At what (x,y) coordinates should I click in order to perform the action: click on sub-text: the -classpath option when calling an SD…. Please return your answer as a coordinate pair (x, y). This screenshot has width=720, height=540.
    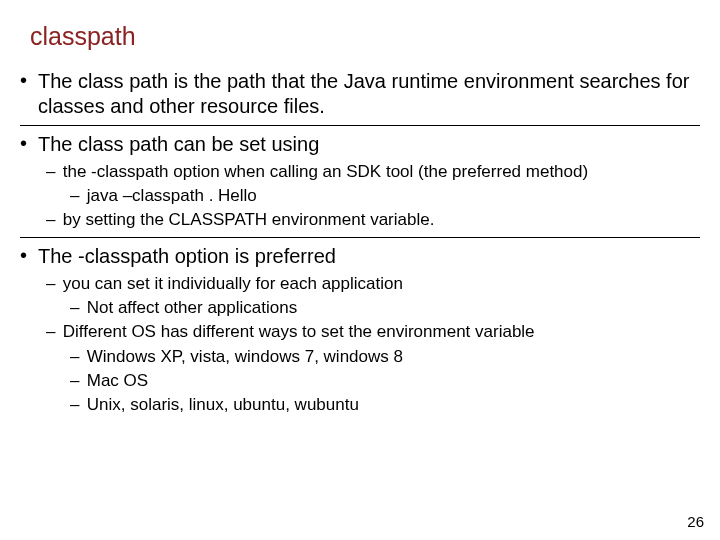
    Looking at the image, I should click on (326, 172).